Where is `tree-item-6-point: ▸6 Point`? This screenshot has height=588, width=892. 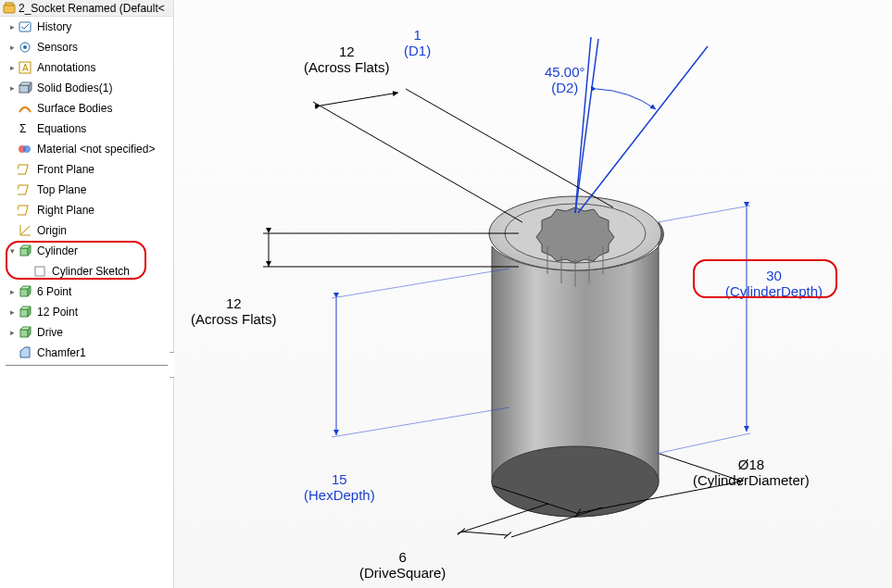
tree-item-6-point: ▸6 Point is located at coordinates (87, 292).